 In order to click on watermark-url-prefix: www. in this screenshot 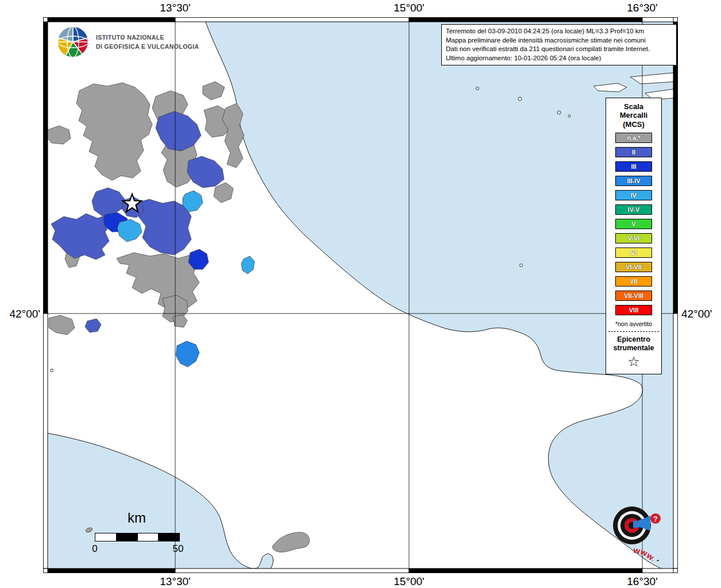, I will do `click(645, 554)`.